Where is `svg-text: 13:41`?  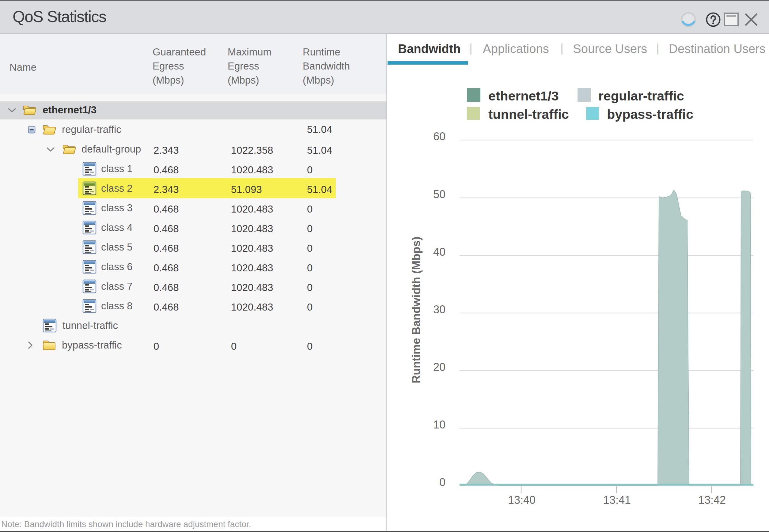
svg-text: 13:41 is located at coordinates (617, 500).